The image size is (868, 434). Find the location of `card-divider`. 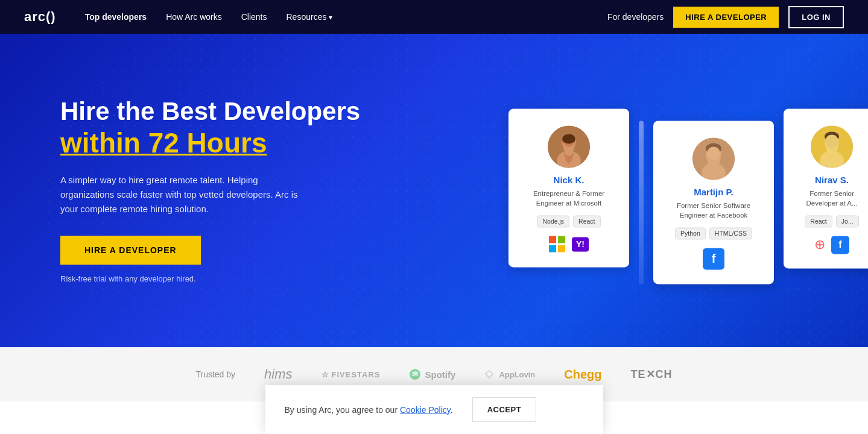

card-divider is located at coordinates (641, 203).